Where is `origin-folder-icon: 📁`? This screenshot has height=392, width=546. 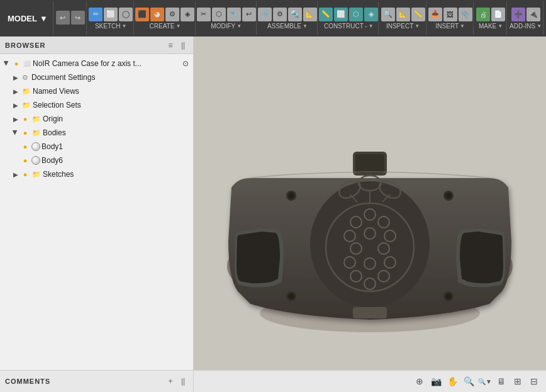
origin-folder-icon: 📁 is located at coordinates (36, 119).